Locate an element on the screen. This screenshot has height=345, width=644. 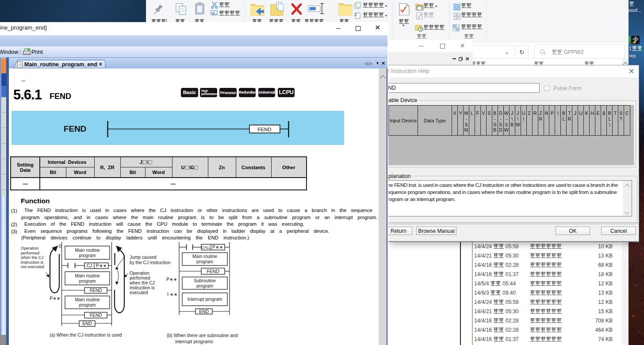
svg-text:(b) When there are subroutine: (b) When there are subroutine and is located at coordinates (203, 335).